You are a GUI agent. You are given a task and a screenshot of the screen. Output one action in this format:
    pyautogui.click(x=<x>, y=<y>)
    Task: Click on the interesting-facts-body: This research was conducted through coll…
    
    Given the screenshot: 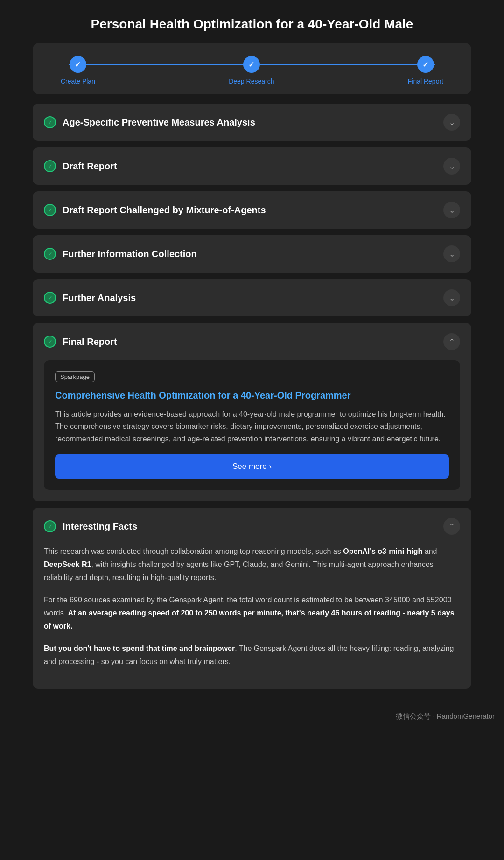 What is the action you would take?
    pyautogui.click(x=252, y=617)
    